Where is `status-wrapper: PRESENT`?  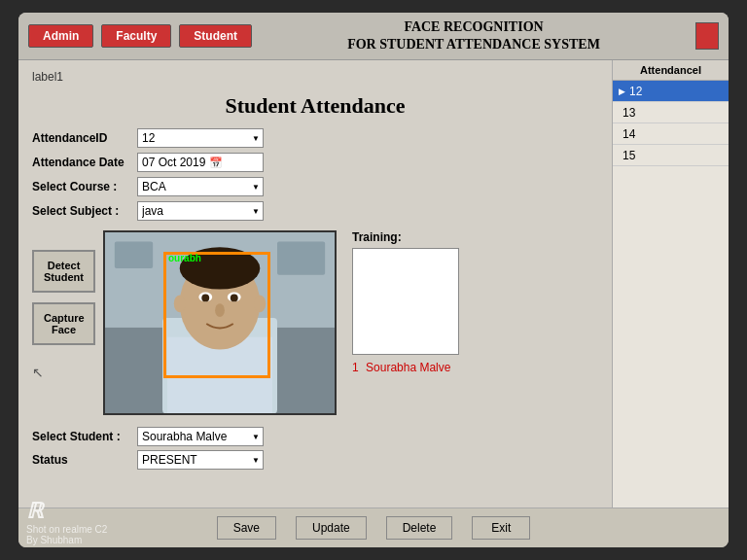
status-wrapper: PRESENT is located at coordinates (200, 460).